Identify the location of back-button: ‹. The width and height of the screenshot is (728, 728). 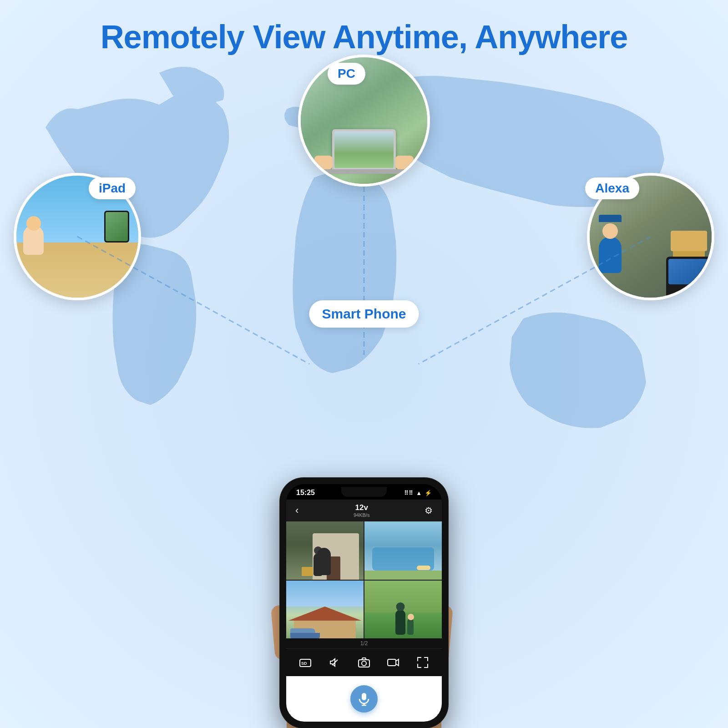
(297, 511).